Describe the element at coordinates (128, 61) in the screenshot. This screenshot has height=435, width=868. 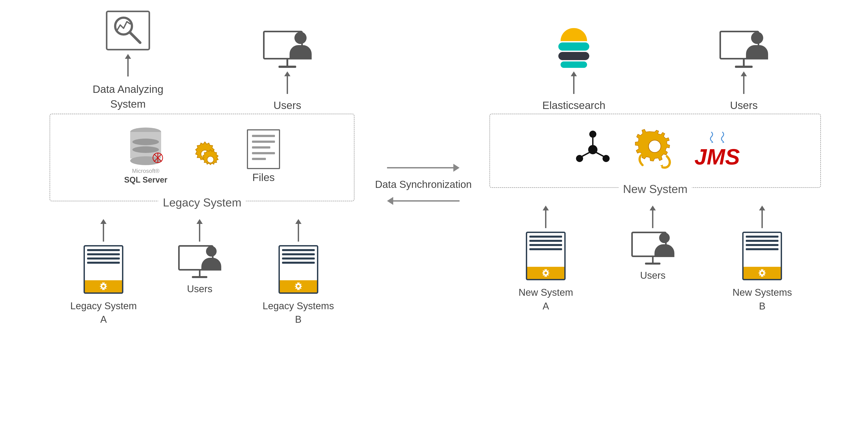
I see `data-analyzing-output: Data Analyzing System` at that location.